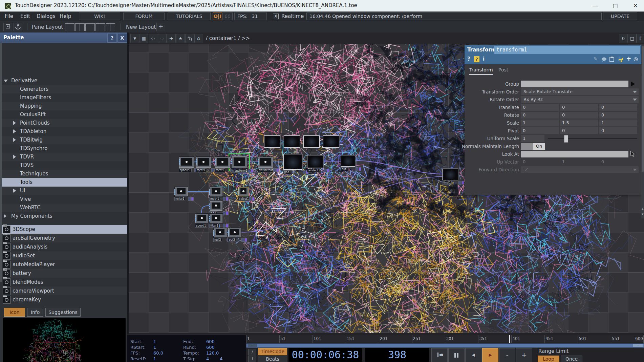  I want to click on update-button: UPDATE, so click(620, 16).